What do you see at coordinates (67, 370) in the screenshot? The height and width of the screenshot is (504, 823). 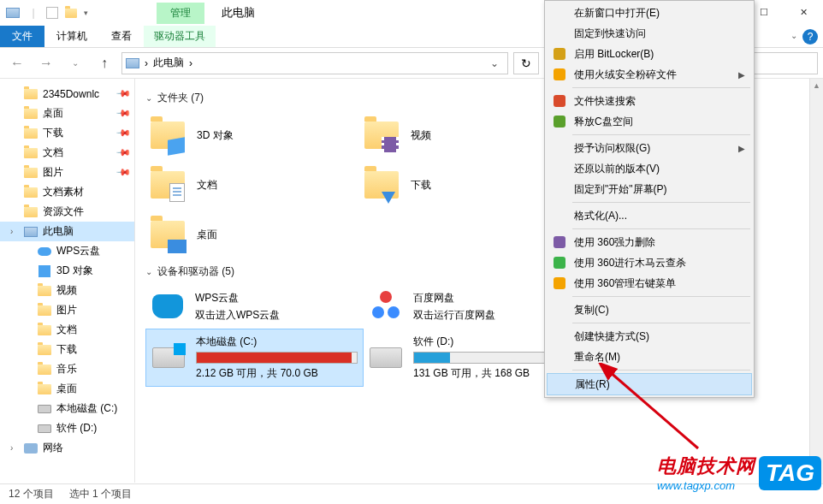 I see `sidebar-item-label: 音乐` at bounding box center [67, 370].